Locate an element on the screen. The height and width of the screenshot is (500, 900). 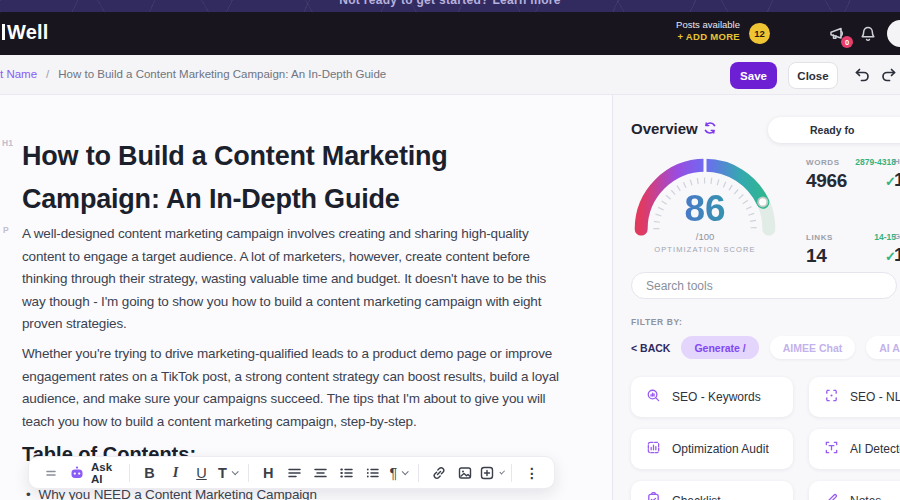
bell-icon is located at coordinates (868, 38).